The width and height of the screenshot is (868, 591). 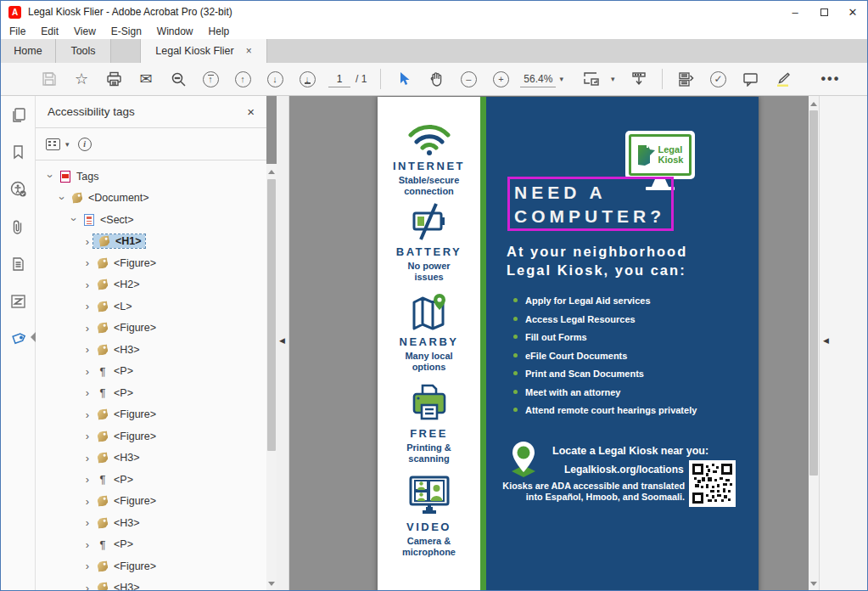 What do you see at coordinates (468, 79) in the screenshot?
I see `zoom-out-button: –` at bounding box center [468, 79].